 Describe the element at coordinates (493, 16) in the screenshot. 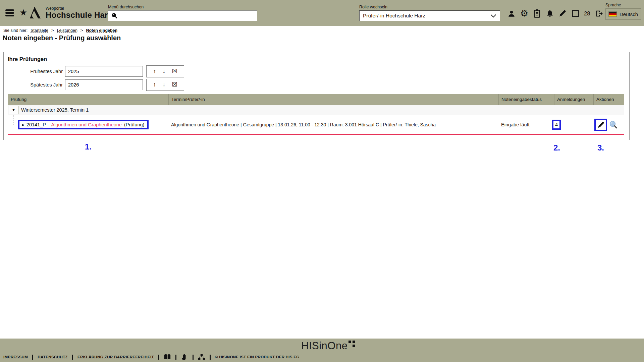

I see `chevron-down-icon` at that location.